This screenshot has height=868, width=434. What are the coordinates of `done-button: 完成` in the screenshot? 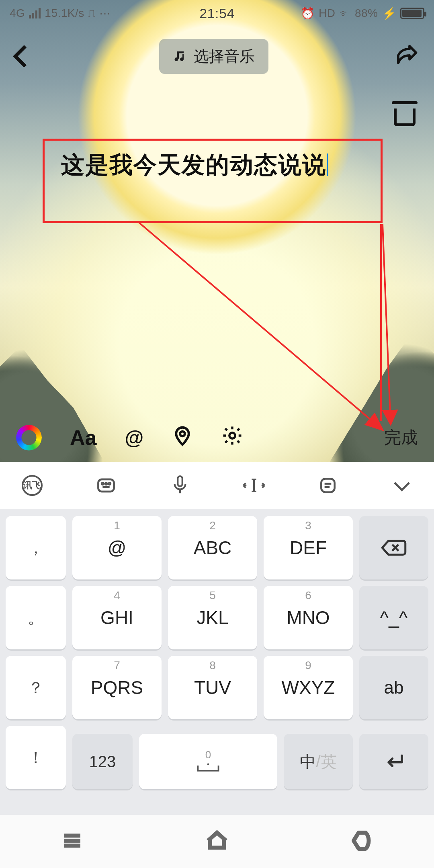 It's located at (401, 438).